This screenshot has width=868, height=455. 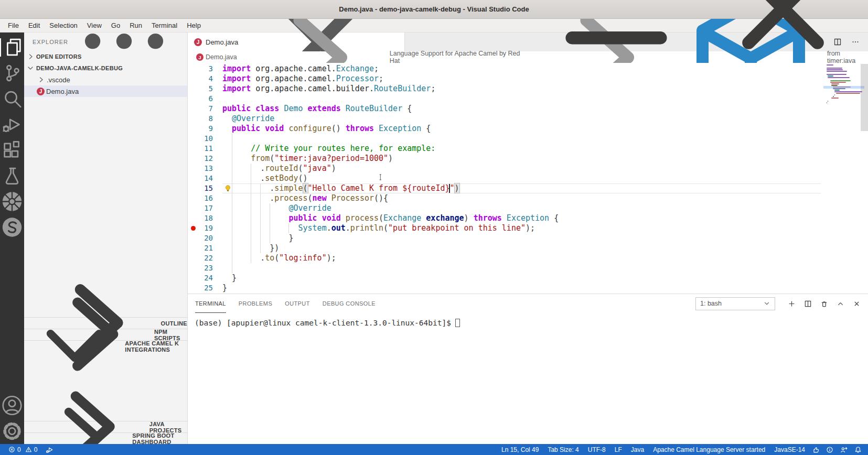 What do you see at coordinates (12, 176) in the screenshot?
I see `test-icon` at bounding box center [12, 176].